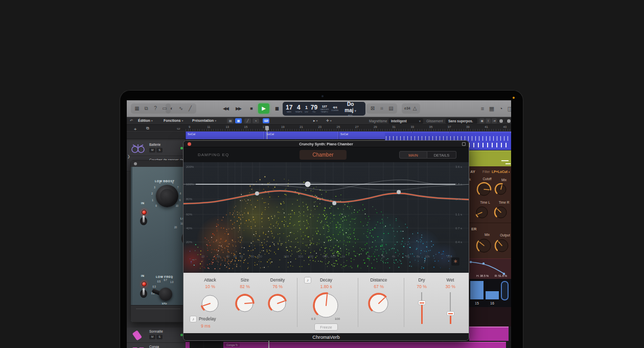  What do you see at coordinates (135, 129) in the screenshot?
I see `add-track-button: ＋` at bounding box center [135, 129].